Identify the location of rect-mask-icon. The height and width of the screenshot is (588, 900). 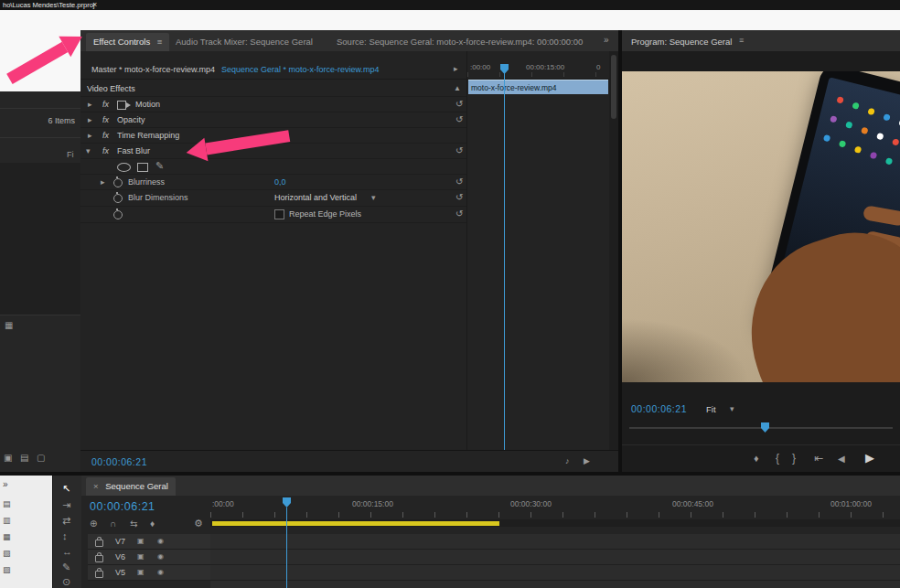
(143, 167).